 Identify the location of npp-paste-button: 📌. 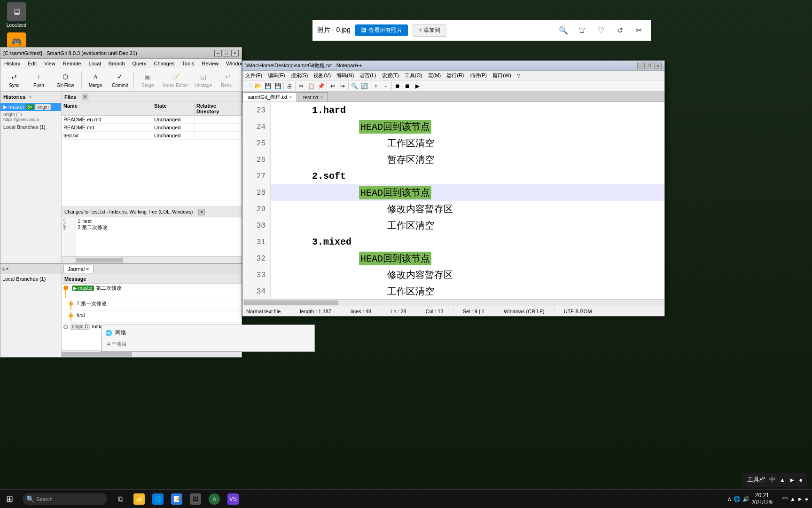
(321, 86).